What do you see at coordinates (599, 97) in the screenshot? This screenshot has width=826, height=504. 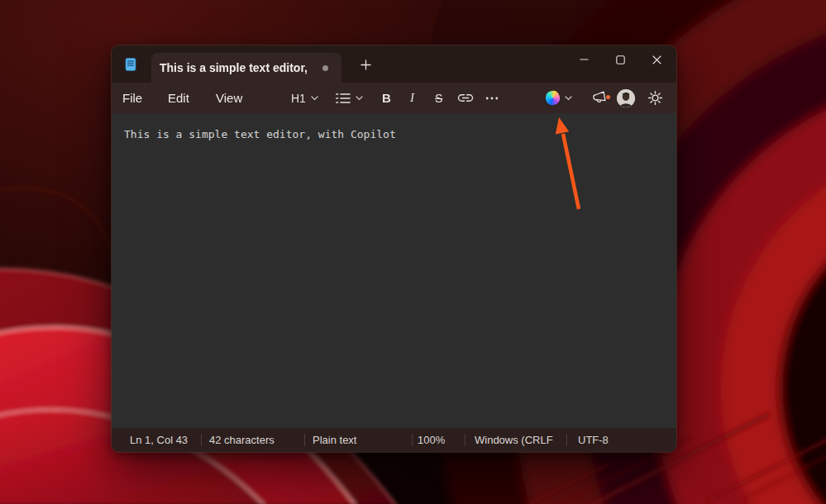 I see `whats-new-button` at bounding box center [599, 97].